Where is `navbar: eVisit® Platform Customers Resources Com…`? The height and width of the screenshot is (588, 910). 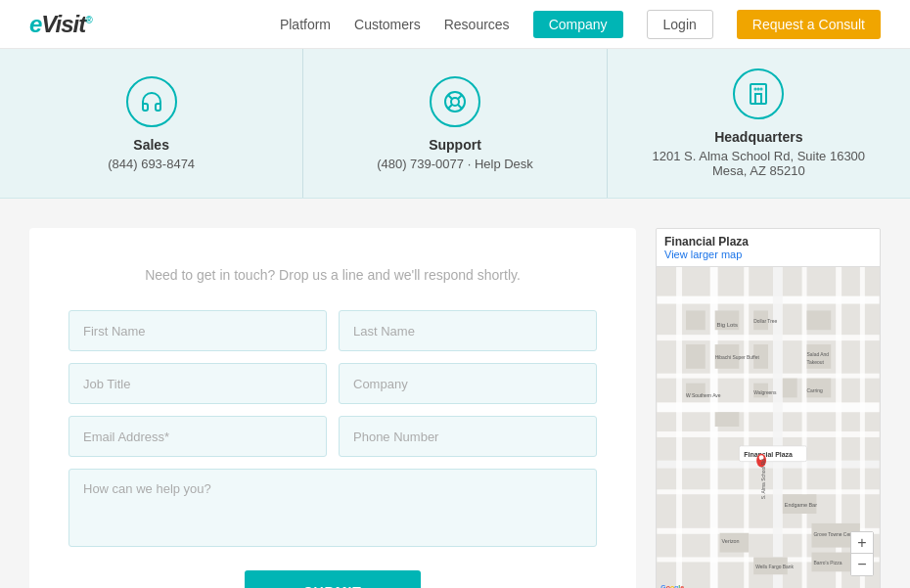
navbar: eVisit® Platform Customers Resources Com… is located at coordinates (455, 24).